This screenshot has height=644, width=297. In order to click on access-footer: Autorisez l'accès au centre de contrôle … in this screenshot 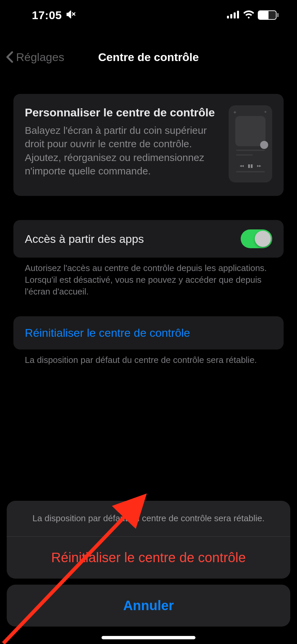, I will do `click(148, 278)`.